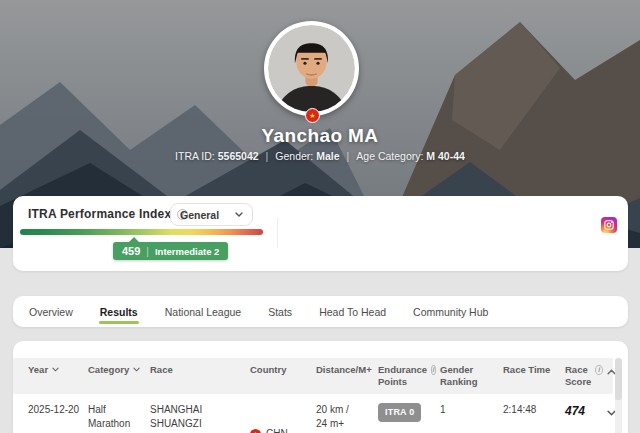  Describe the element at coordinates (51, 312) in the screenshot. I see `tab-overview: Overview` at that location.